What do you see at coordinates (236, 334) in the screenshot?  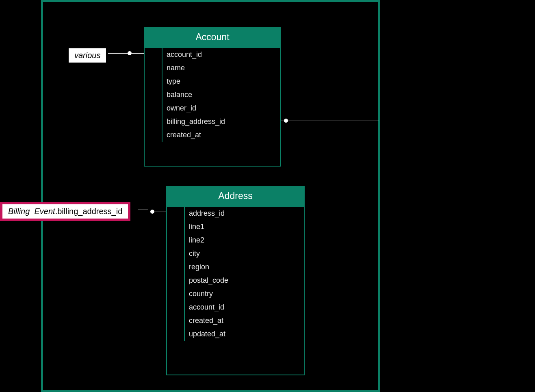 I see `table-row: updated_at` at bounding box center [236, 334].